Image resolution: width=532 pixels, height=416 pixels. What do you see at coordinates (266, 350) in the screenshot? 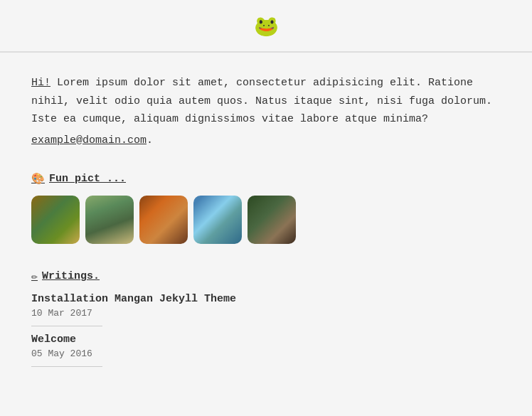
I see `post-item-1: Welcome 05 May 2016` at bounding box center [266, 350].